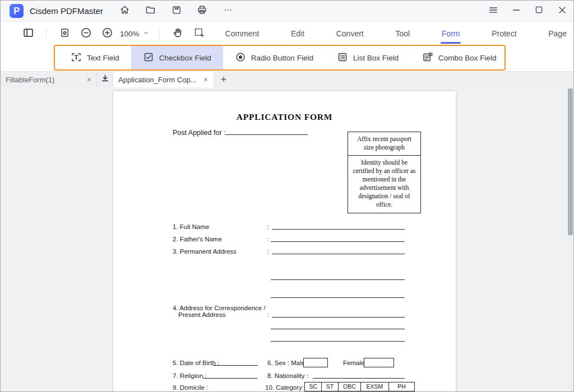  What do you see at coordinates (103, 58) in the screenshot?
I see `form-item-label: Text Field` at bounding box center [103, 58].